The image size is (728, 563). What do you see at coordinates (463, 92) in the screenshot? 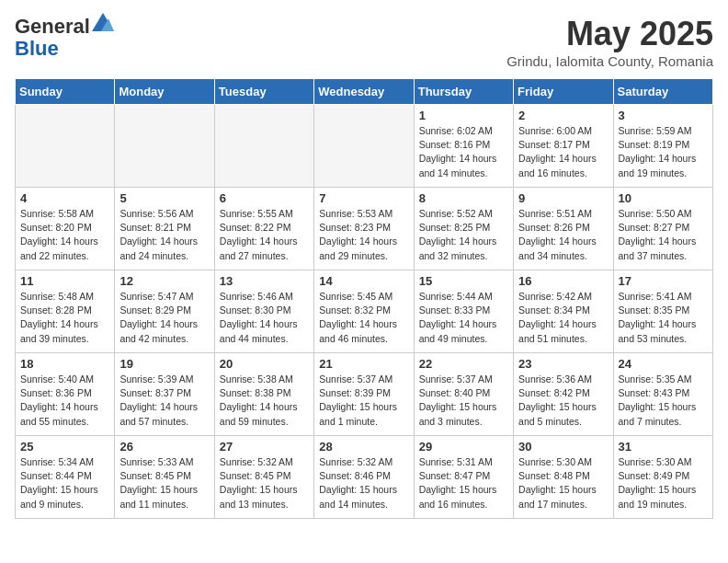
I see `weekday-header-thursday: Thursday` at bounding box center [463, 92].